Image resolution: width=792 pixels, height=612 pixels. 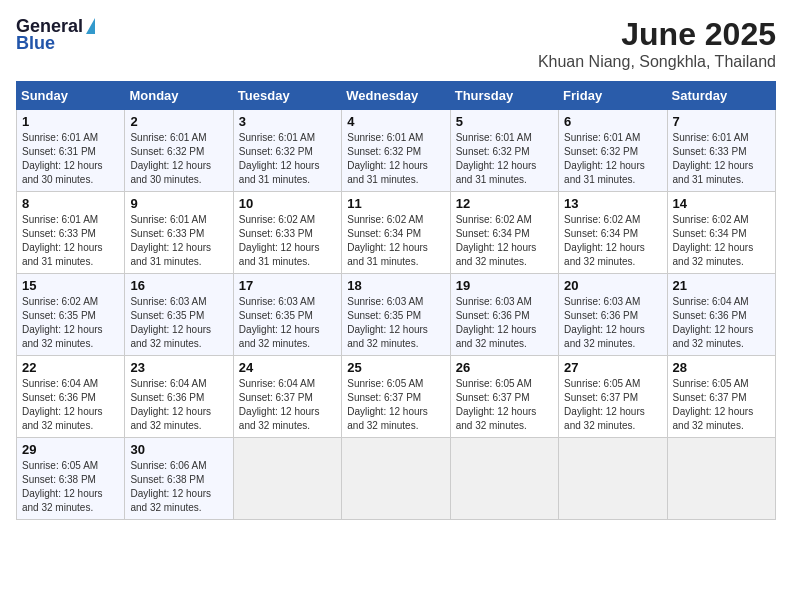 I want to click on day-number: 13, so click(x=612, y=204).